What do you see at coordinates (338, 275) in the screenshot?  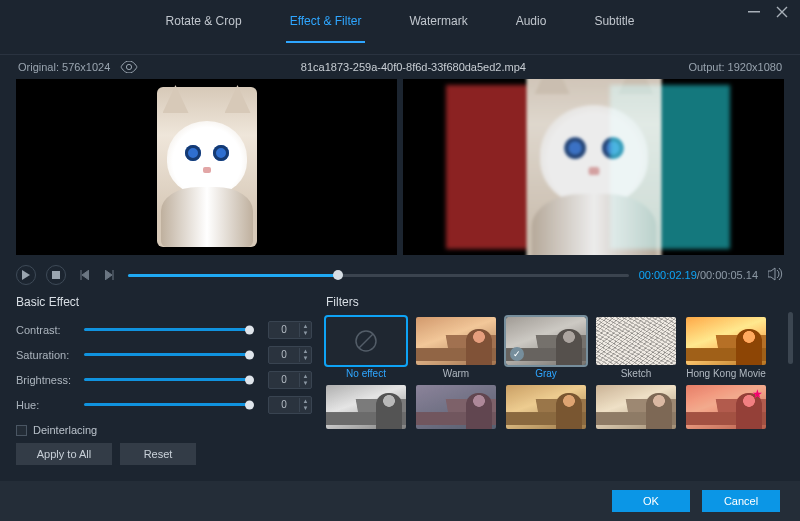 I see `seek-handle` at bounding box center [338, 275].